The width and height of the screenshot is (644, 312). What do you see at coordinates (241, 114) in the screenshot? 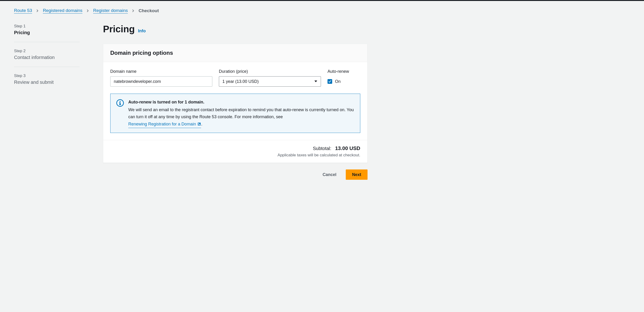
I see `alert-body-text: We will send an email to the registrant …` at bounding box center [241, 114].